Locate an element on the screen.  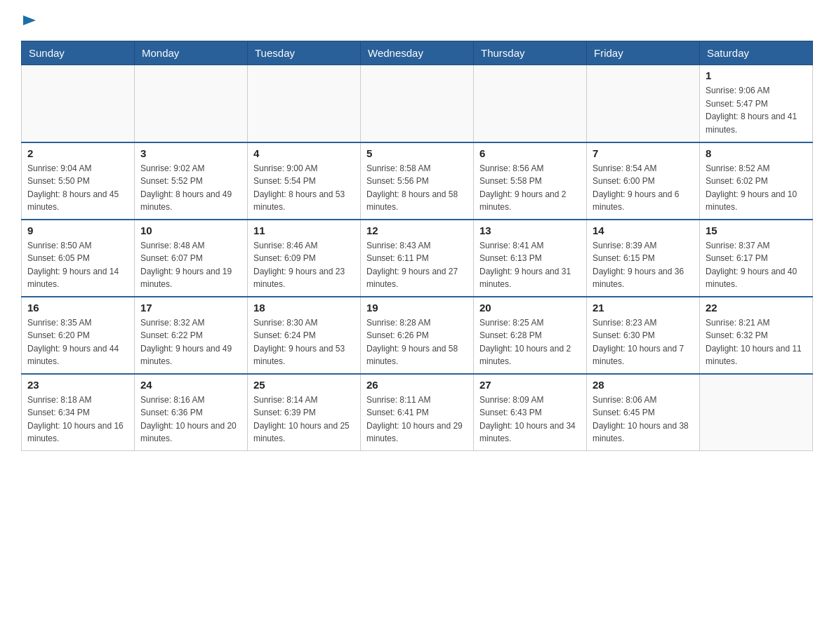
calendar-cell: 9Sunrise: 8:50 AM Sunset: 6:05 PM Daylig… is located at coordinates (79, 258).